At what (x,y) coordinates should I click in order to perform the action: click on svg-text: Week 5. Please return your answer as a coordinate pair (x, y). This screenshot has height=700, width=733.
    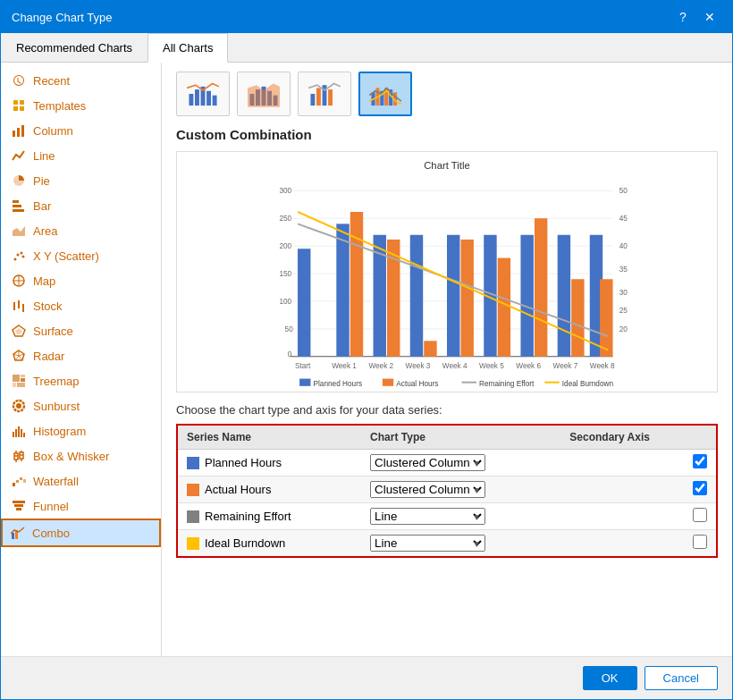
    Looking at the image, I should click on (492, 367).